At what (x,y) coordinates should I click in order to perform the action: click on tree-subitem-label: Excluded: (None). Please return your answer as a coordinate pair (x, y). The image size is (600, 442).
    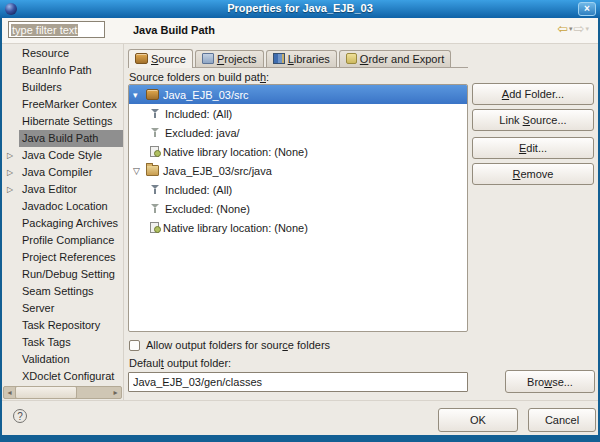
    Looking at the image, I should click on (208, 209).